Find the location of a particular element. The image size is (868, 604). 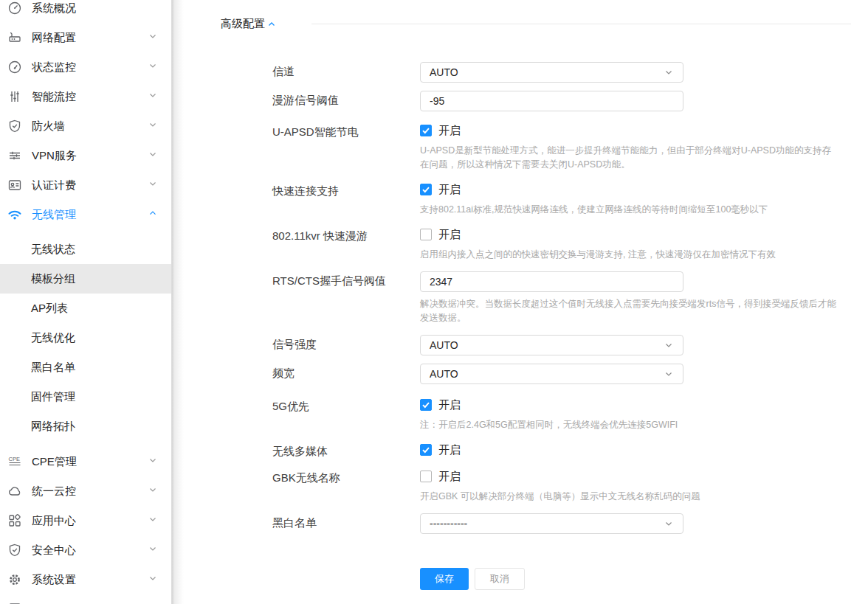

sidebar-item-label: 统一云控 is located at coordinates (90, 491).